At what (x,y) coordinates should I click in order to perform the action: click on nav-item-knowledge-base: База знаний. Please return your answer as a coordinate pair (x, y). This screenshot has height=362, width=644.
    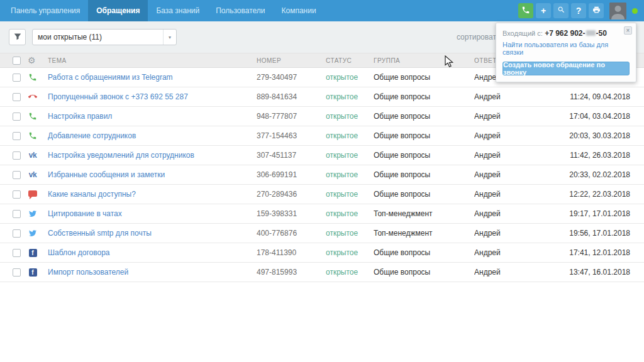
    Looking at the image, I should click on (177, 11).